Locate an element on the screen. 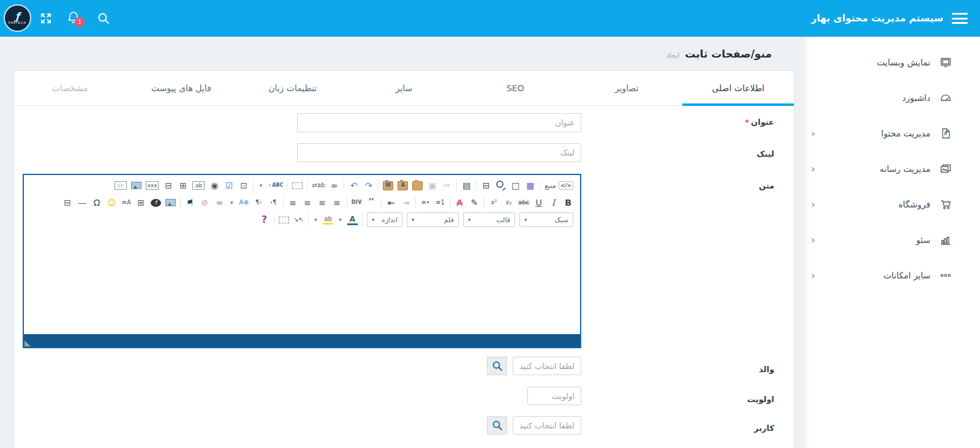  notifications-button: 1 is located at coordinates (74, 18).